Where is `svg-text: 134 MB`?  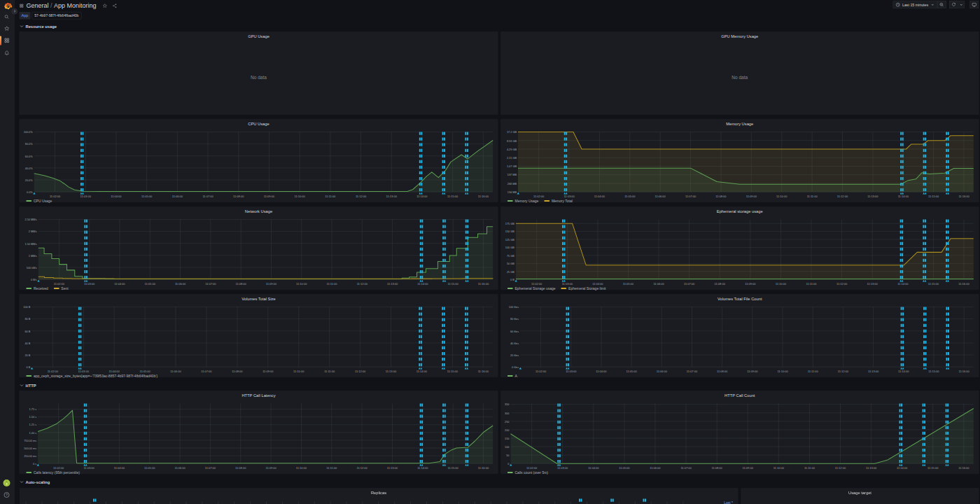 svg-text: 134 MB is located at coordinates (512, 192).